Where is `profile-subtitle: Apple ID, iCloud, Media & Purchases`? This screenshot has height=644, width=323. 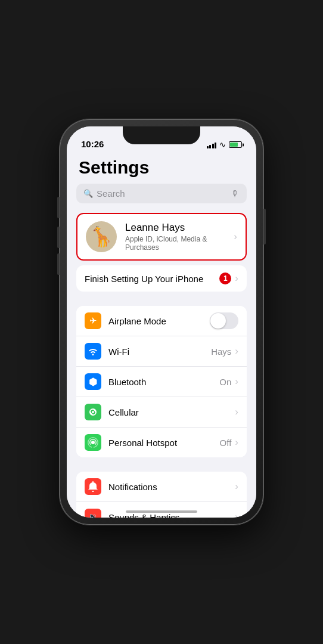 profile-subtitle: Apple ID, iCloud, Media & Purchases is located at coordinates (179, 243).